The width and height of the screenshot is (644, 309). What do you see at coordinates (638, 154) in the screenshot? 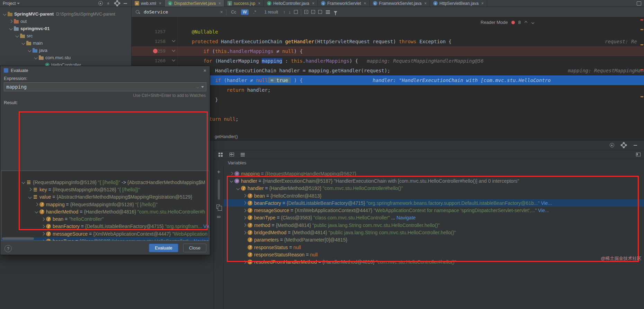
I see `restore-layout-icon` at bounding box center [638, 154].